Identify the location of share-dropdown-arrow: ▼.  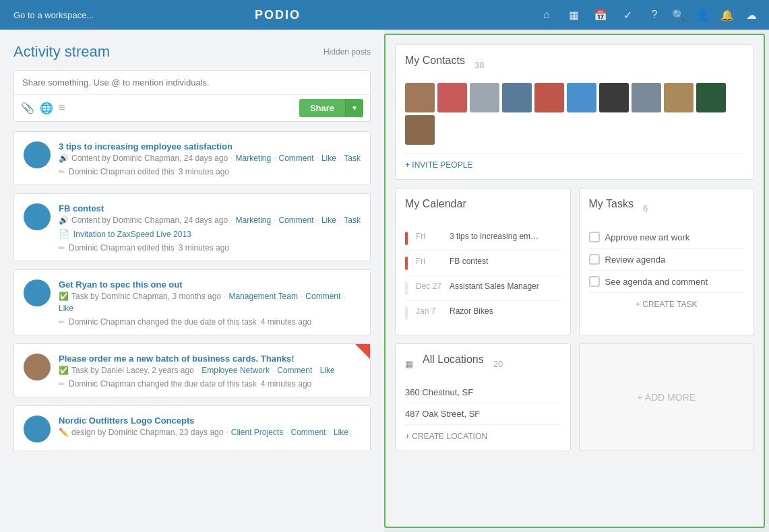
(355, 108).